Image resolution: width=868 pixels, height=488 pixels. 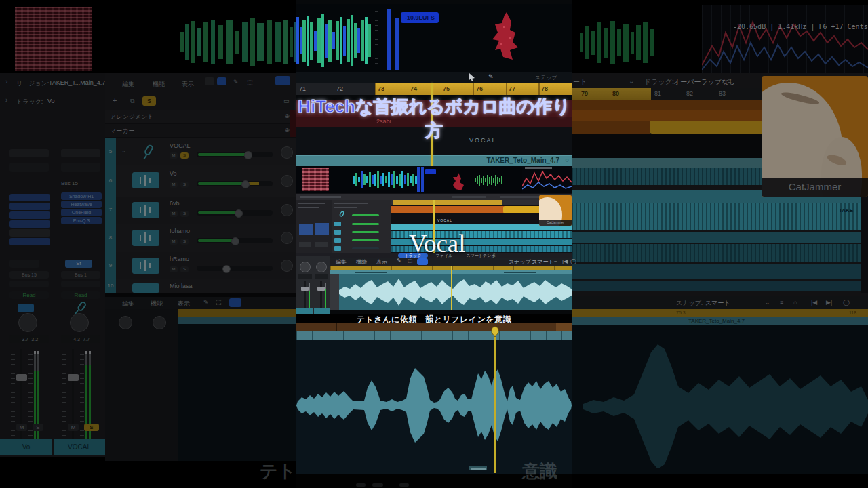 What do you see at coordinates (705, 82) in the screenshot?
I see `drag-mode-select: オーバーラップなし` at bounding box center [705, 82].